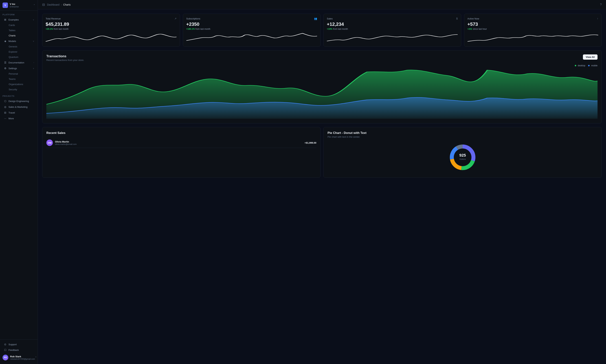  What do you see at coordinates (19, 84) in the screenshot?
I see `sidebar-item-organizations: Organizations` at bounding box center [19, 84].